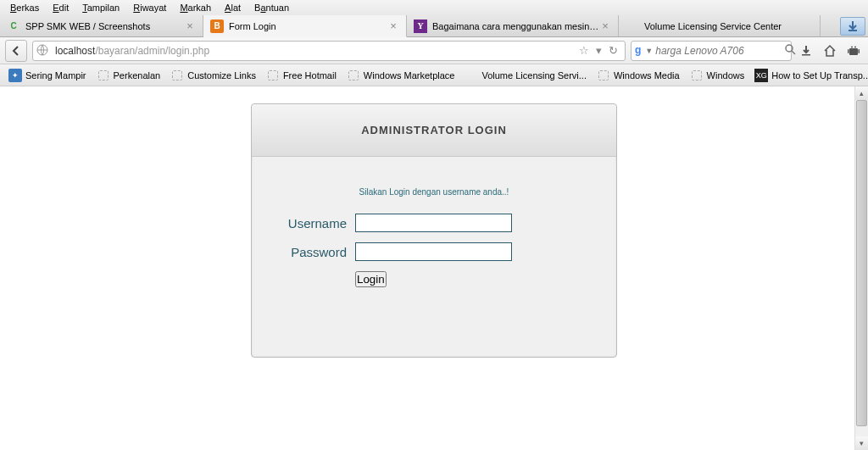 This screenshot has width=868, height=450. Describe the element at coordinates (637, 51) in the screenshot. I see `google-icon: g` at that location.